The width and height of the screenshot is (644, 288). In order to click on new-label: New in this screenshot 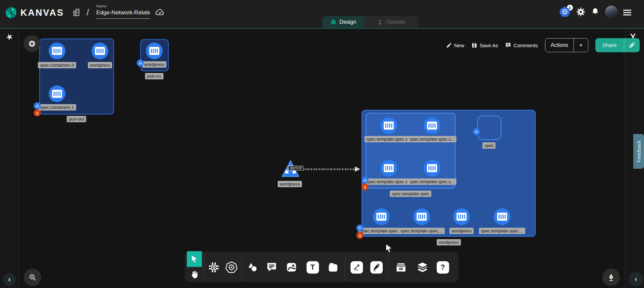, I will do `click(459, 46)`.